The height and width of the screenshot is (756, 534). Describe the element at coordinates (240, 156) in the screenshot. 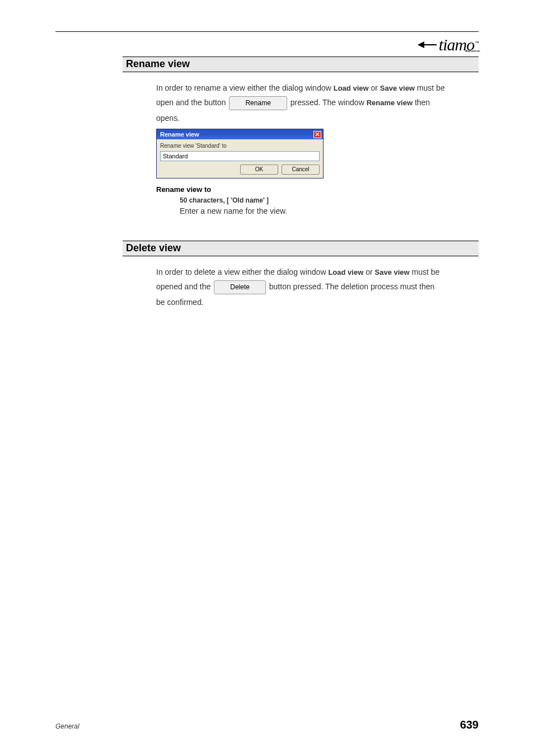

I see `rename-input` at that location.